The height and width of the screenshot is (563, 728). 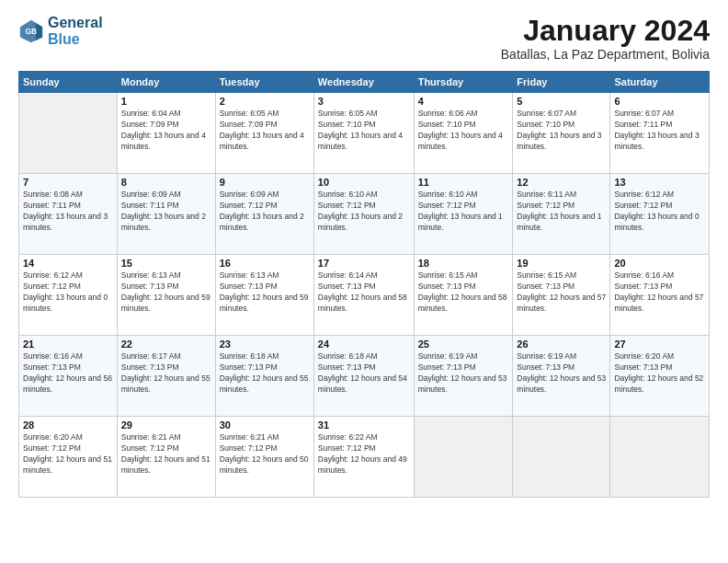 I want to click on logo-icon: GB, so click(x=31, y=31).